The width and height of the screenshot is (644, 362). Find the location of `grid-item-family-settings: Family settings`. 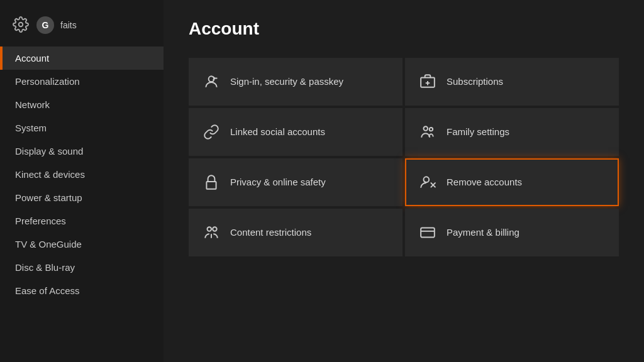

grid-item-family-settings: Family settings is located at coordinates (512, 132).